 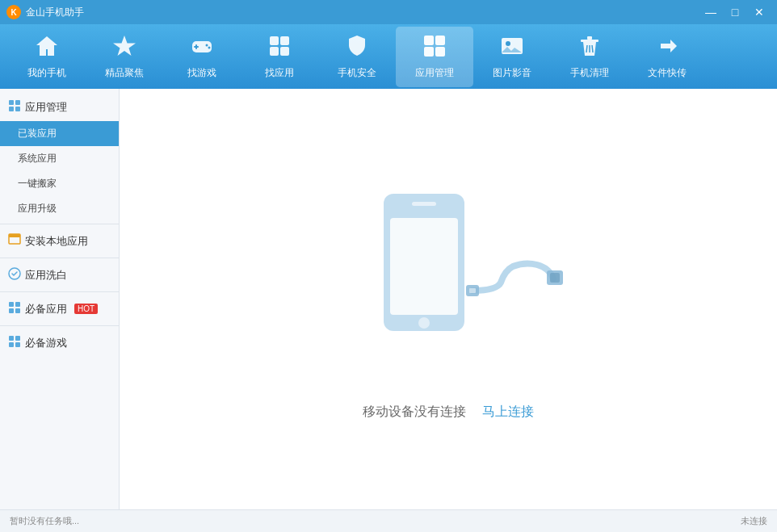 I want to click on nav-bar: 我的手机 精品聚焦 找游戏, so click(x=388, y=57).